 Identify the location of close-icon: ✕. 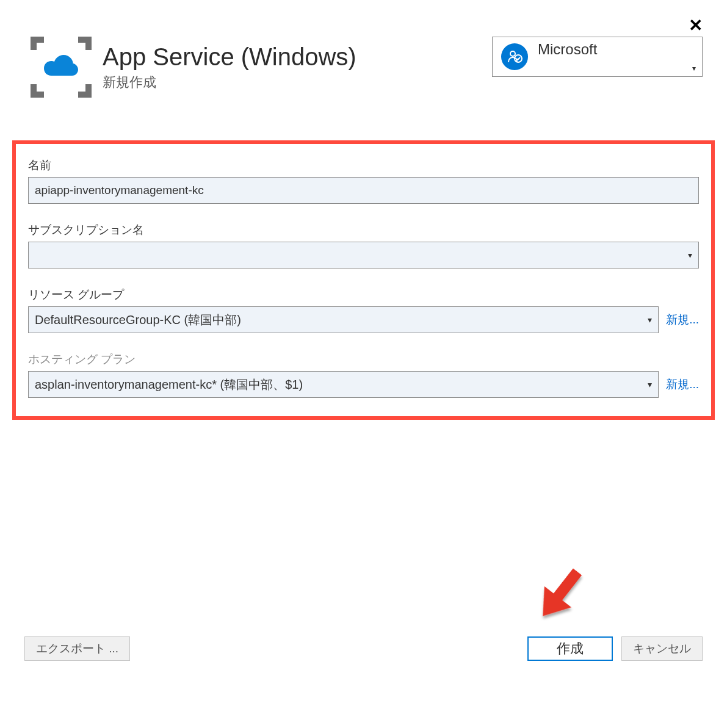
(696, 26).